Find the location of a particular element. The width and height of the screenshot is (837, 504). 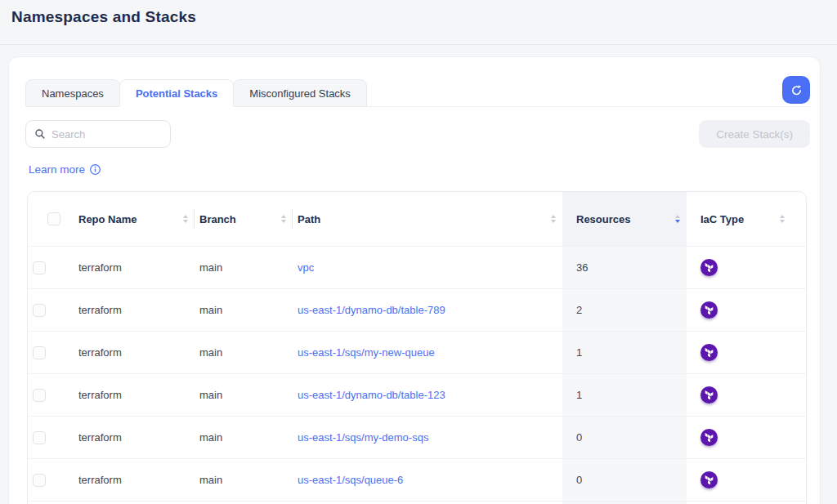

table-controls: Create Stack(s) is located at coordinates (418, 134).